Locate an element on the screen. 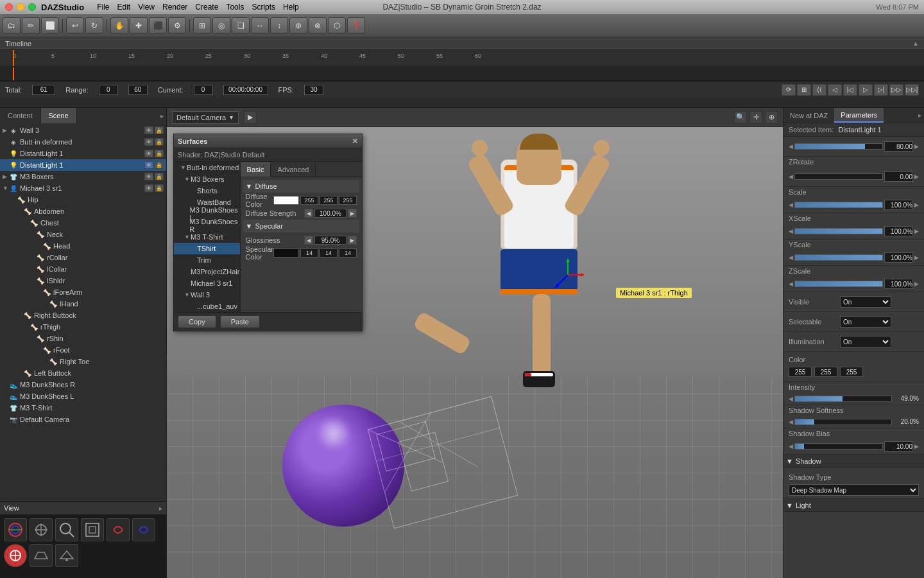 Image resolution: width=924 pixels, height=578 pixels. color-b is located at coordinates (851, 372).